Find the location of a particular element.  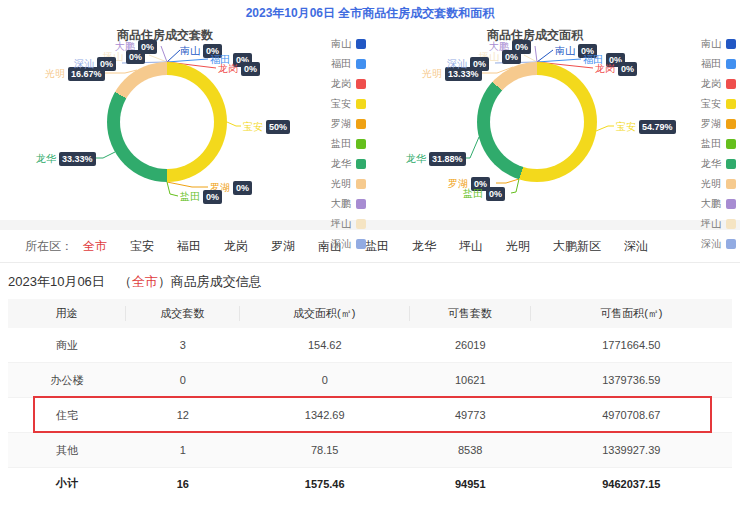

legend-label: 龙华 is located at coordinates (711, 164).